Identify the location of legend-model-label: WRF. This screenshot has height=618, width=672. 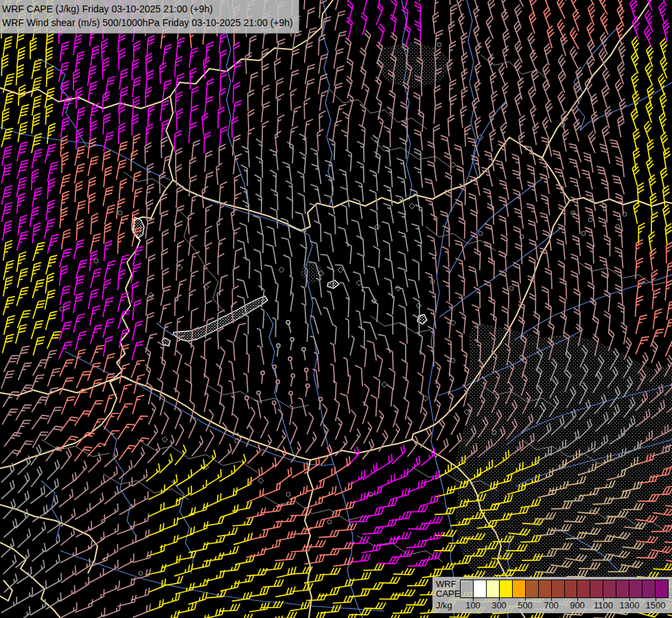
(446, 584).